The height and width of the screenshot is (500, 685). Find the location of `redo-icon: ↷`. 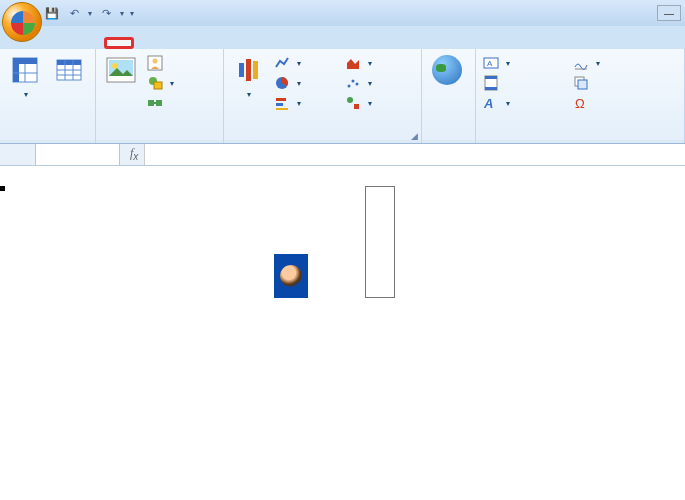

redo-icon: ↷ is located at coordinates (106, 13).